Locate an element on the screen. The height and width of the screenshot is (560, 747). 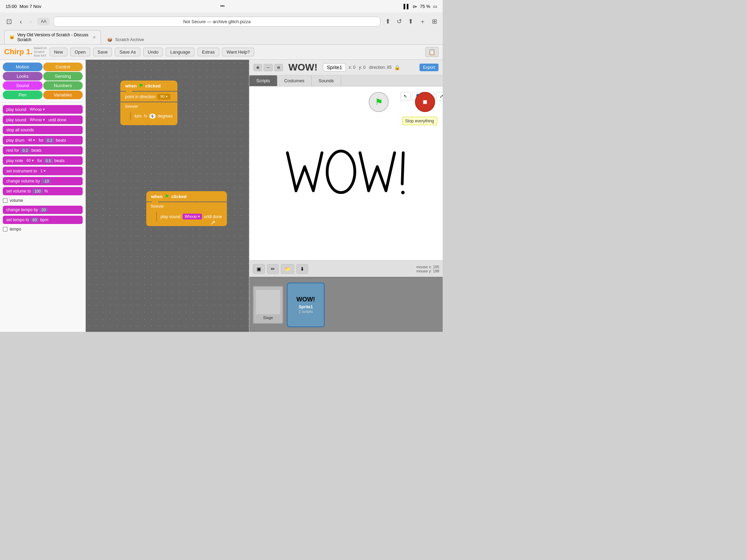
folder-btn: 📁 is located at coordinates (288, 269).